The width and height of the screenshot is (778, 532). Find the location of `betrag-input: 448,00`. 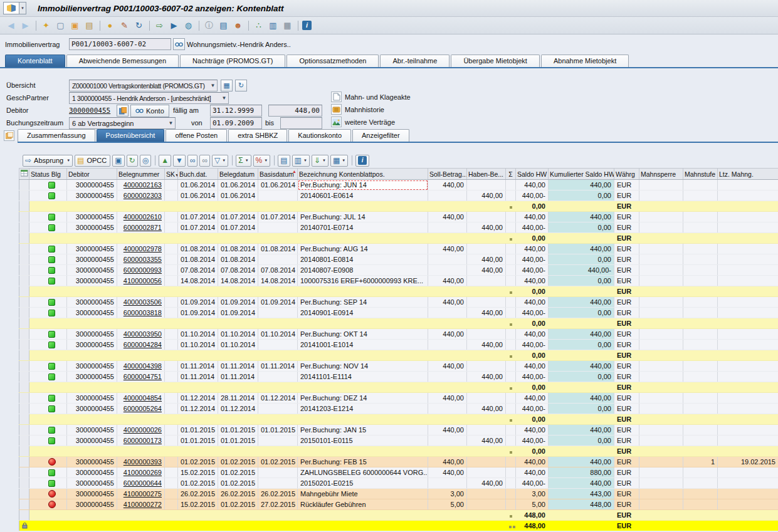

betrag-input: 448,00 is located at coordinates (295, 110).